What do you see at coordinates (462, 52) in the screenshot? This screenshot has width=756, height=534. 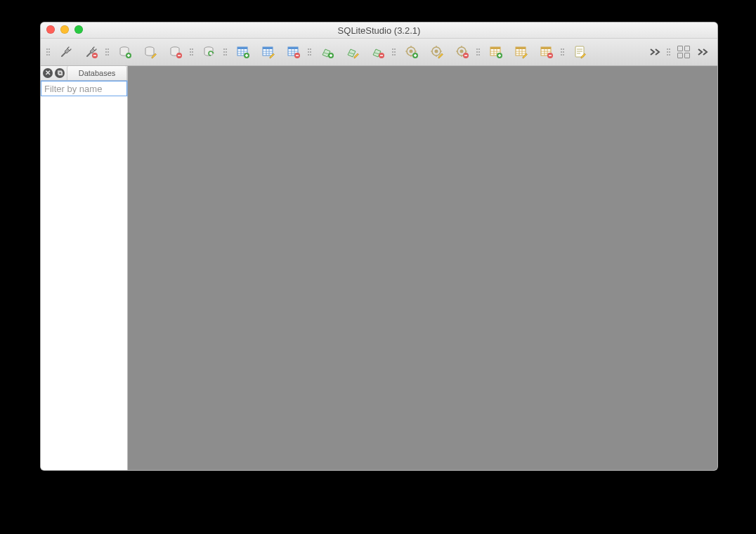 I see `delete-trigger-button` at bounding box center [462, 52].